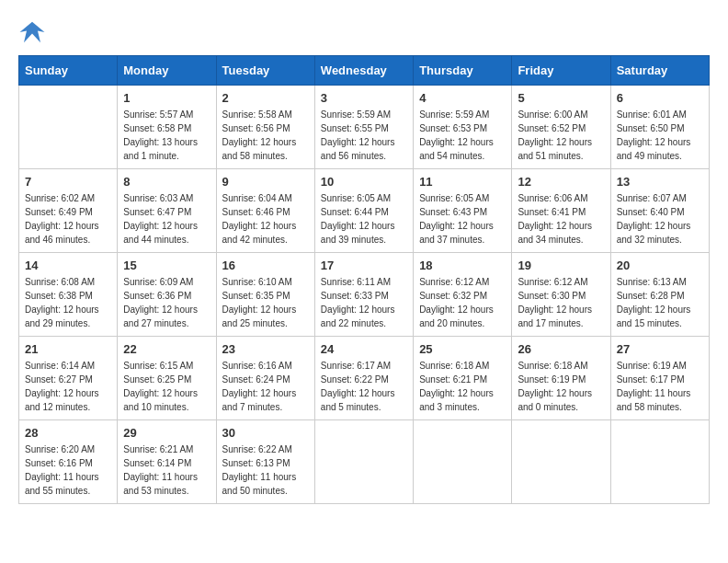 Image resolution: width=728 pixels, height=563 pixels. What do you see at coordinates (167, 71) in the screenshot?
I see `weekday-header-monday: Monday` at bounding box center [167, 71].